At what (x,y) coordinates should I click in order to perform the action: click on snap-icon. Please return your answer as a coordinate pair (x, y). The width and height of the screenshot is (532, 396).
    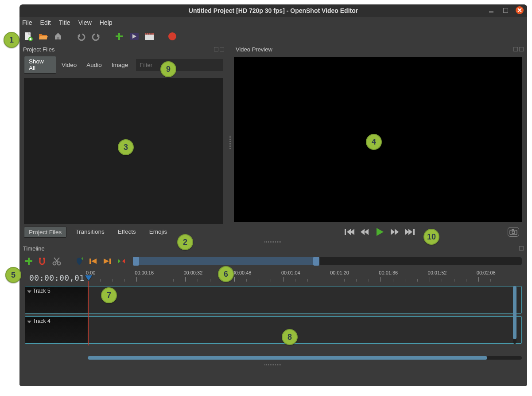
    Looking at the image, I should click on (43, 261).